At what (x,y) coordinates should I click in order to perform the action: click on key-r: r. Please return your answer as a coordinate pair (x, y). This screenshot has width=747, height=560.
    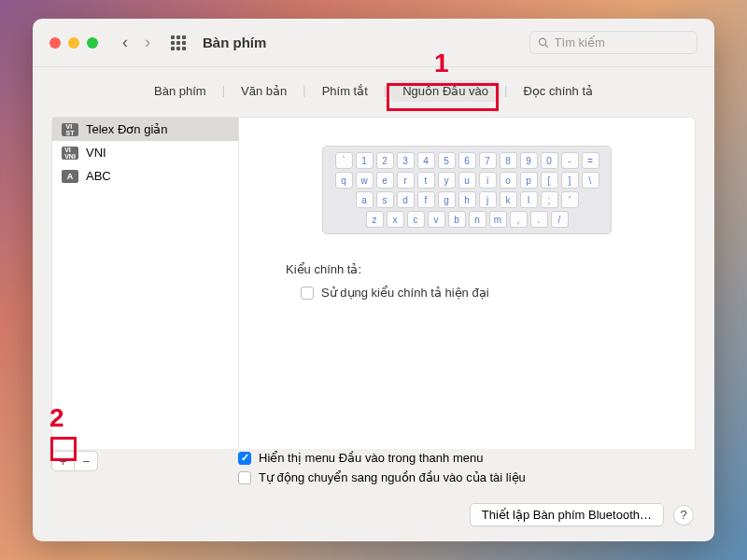
    Looking at the image, I should click on (405, 180).